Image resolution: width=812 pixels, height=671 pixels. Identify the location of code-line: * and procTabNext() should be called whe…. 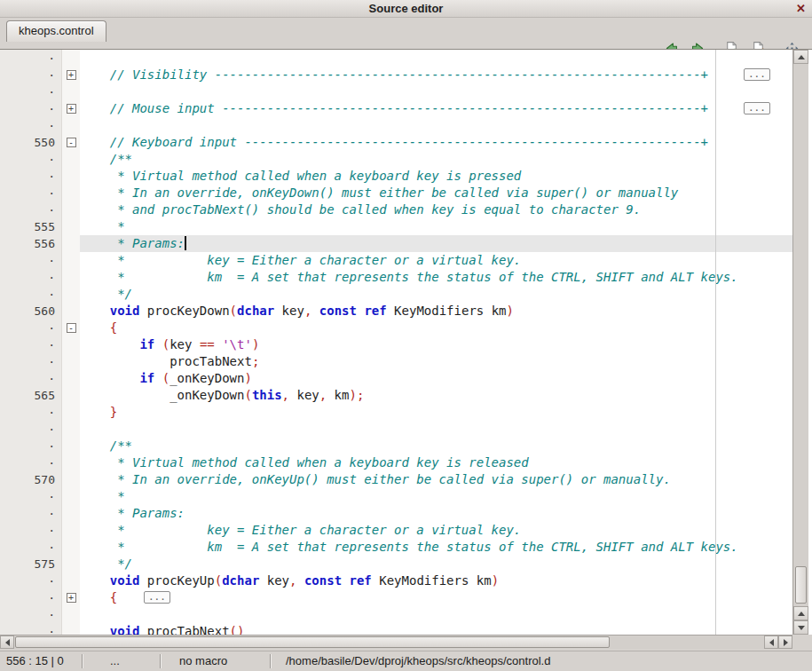
(437, 209).